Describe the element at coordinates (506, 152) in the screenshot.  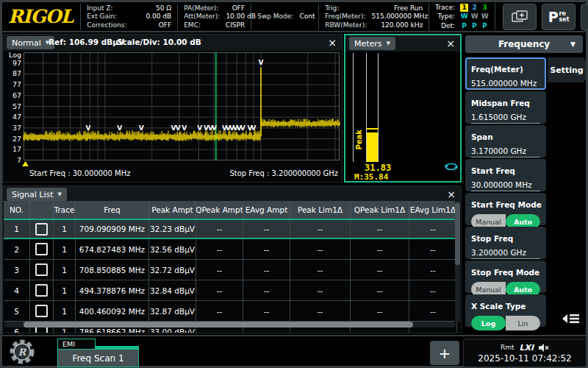
I see `menu-item-value: 3.170000 GHz` at that location.